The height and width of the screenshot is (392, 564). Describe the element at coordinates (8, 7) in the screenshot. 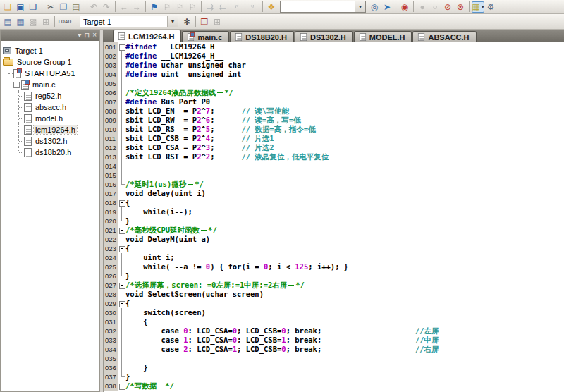

I see `open-file-icon: ❏` at that location.